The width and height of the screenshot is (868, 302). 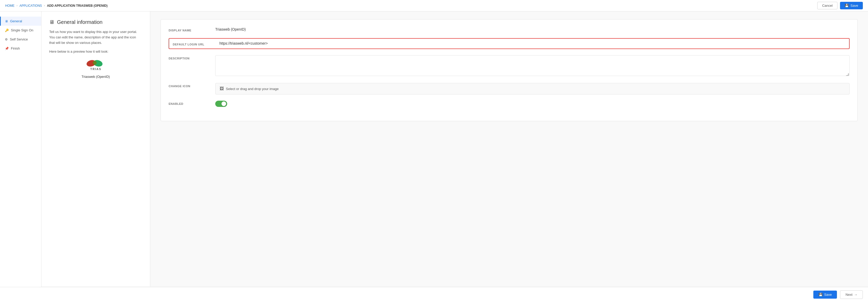 I want to click on sidebar-label-general: General, so click(x=16, y=21).